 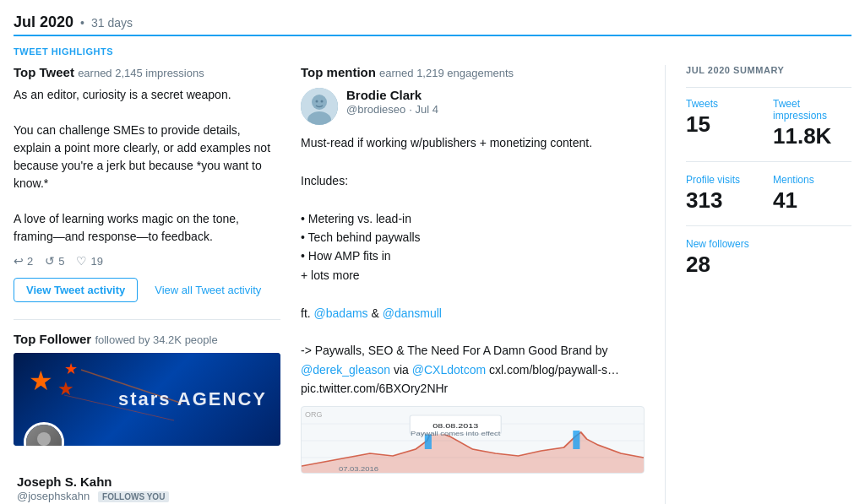 What do you see at coordinates (147, 418) in the screenshot?
I see `top-follower-section: Top Follower followed by 34.2K people ★ …` at bounding box center [147, 418].